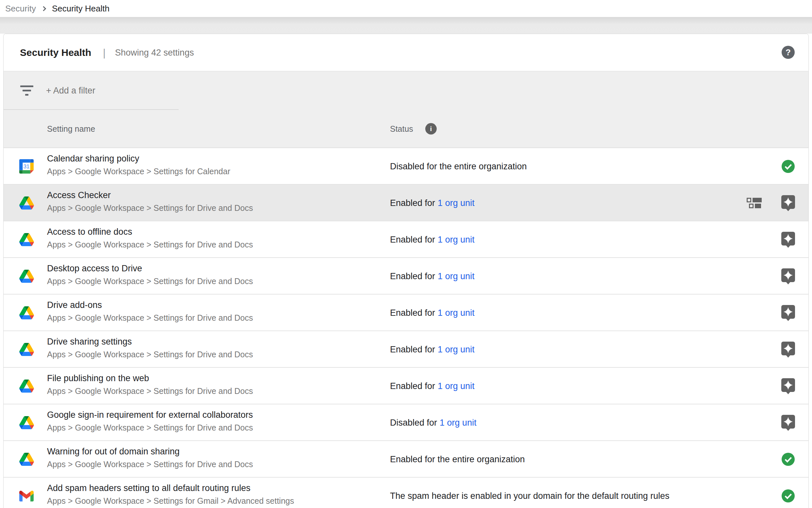  Describe the element at coordinates (459, 167) in the screenshot. I see `status-cell: Disabled for the entire organization` at that location.